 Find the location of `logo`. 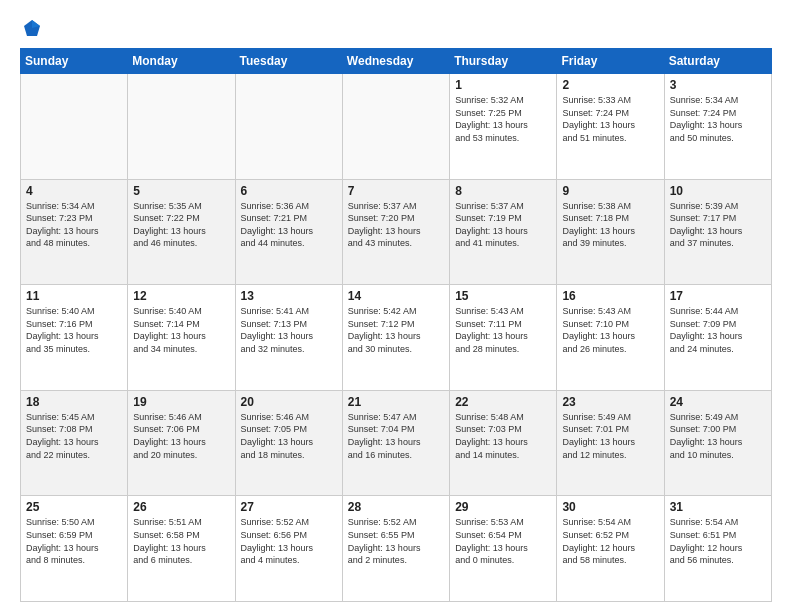

logo is located at coordinates (31, 28).